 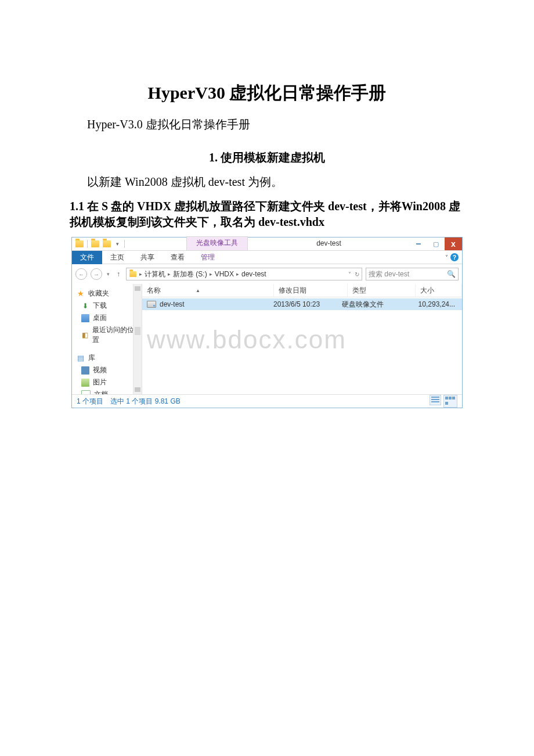 What do you see at coordinates (85, 306) in the screenshot?
I see `download-icon: ⬇` at bounding box center [85, 306].